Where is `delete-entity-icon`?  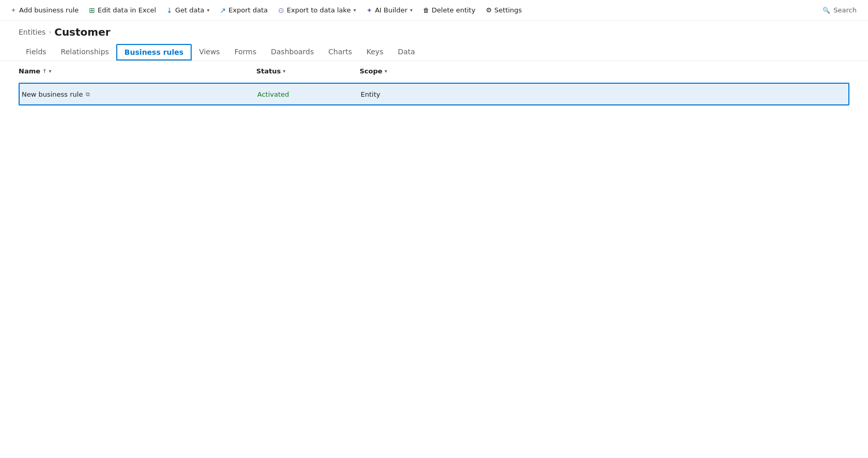
delete-entity-icon is located at coordinates (426, 10).